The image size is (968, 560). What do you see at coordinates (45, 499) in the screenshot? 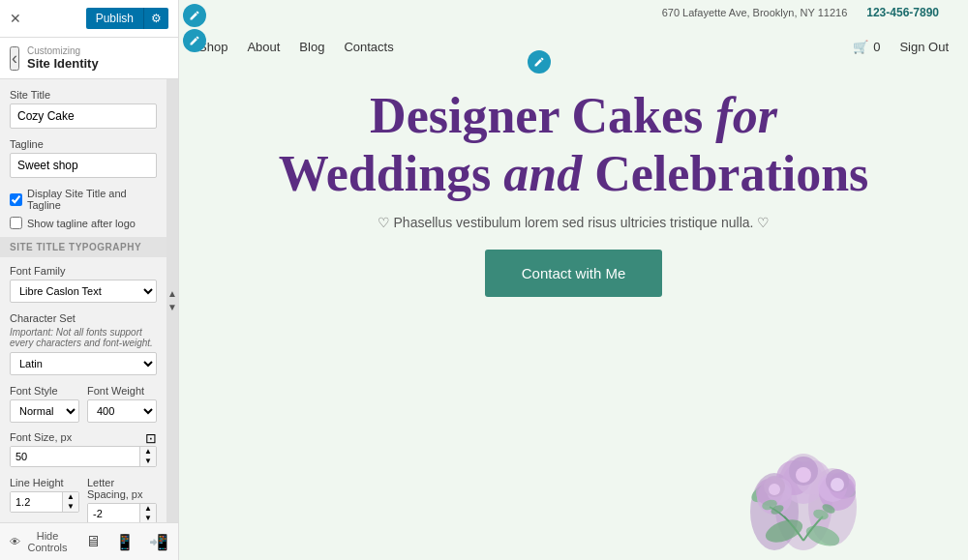
I see `line-height-group: Line Height ▲ ▼` at bounding box center [45, 499].